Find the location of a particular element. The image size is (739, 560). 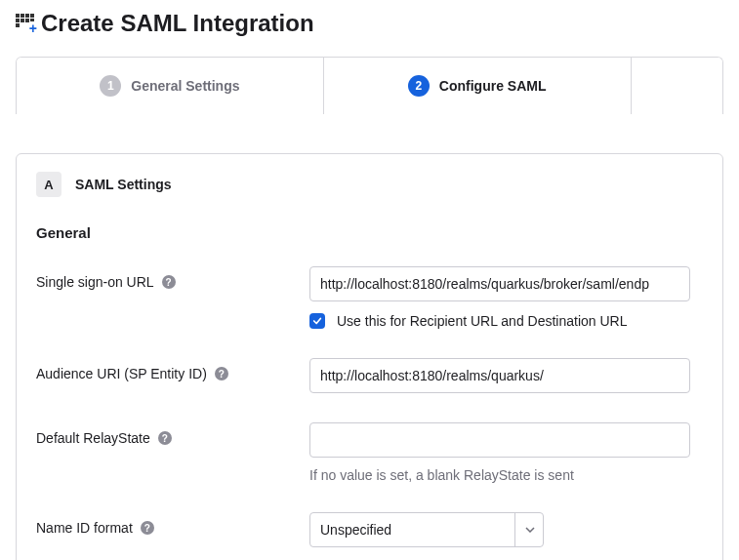

field-row-audience-uri: Audience URI (SP Entity ID) ? is located at coordinates (369, 376).